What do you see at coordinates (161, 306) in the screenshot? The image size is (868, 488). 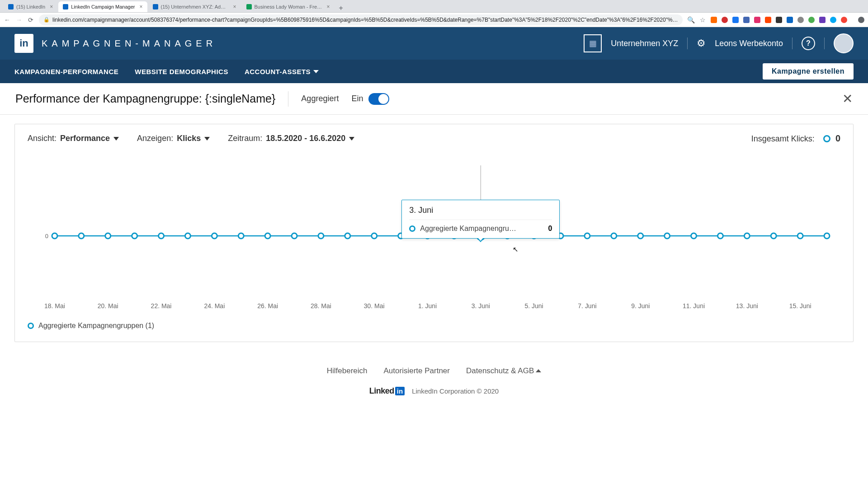 I see `svg-text: 22. Mai` at bounding box center [161, 306].